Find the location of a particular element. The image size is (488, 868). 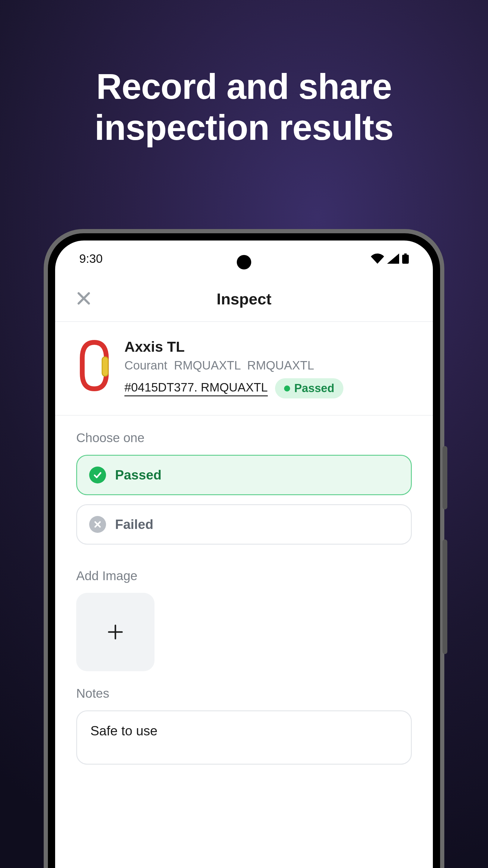

plus-icon is located at coordinates (116, 632).